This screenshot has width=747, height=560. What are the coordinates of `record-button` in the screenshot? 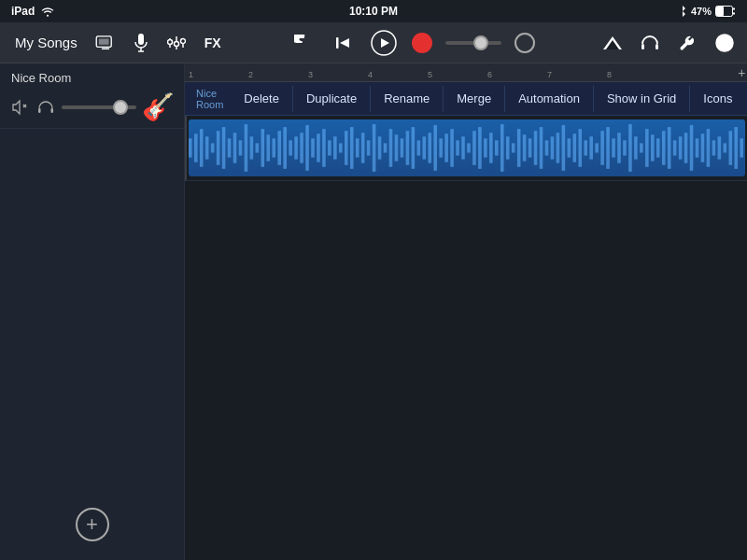 It's located at (422, 43).